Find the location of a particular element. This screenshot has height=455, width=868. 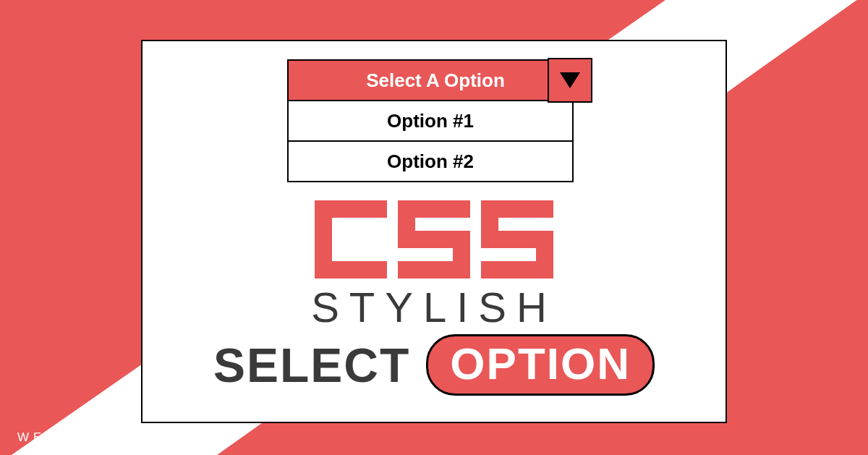

dropdown-option: Option #1 is located at coordinates (430, 122).